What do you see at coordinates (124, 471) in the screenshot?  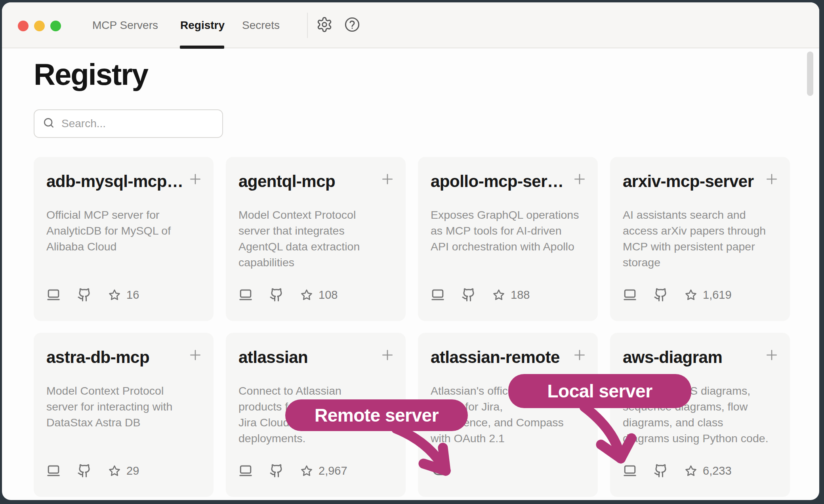 I see `star-rating: 29` at bounding box center [124, 471].